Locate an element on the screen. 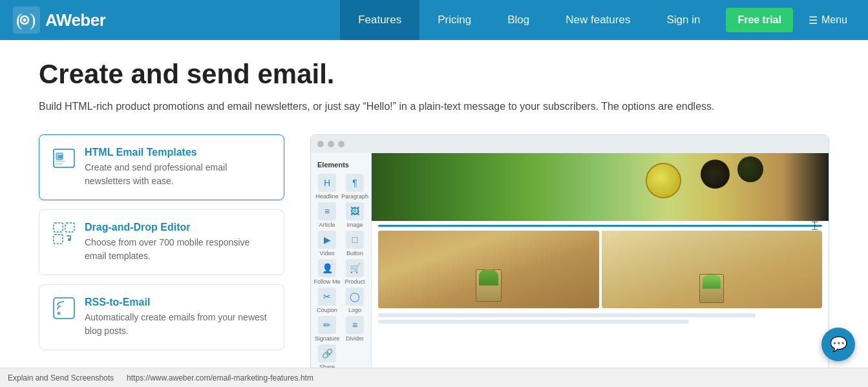 Image resolution: width=868 pixels, height=387 pixels. nav-new-features: New features is located at coordinates (598, 20).